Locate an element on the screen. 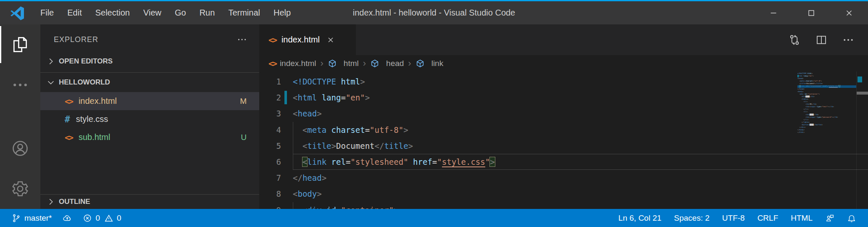 Image resolution: width=868 pixels, height=227 pixels. minimap-modified-marker is located at coordinates (798, 76).